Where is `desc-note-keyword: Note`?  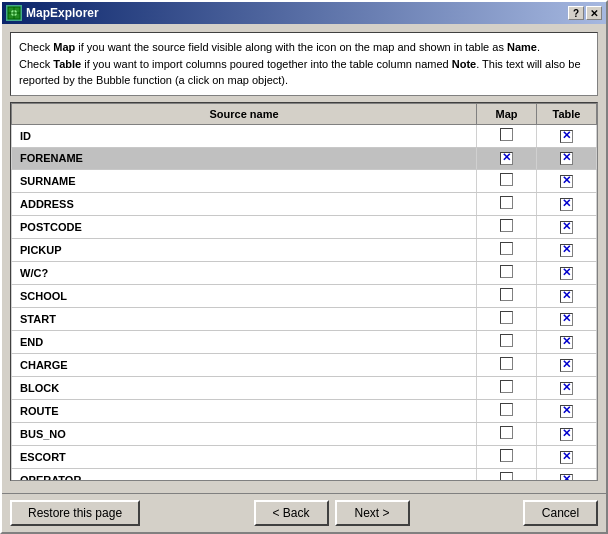
desc-note-keyword: Note is located at coordinates (464, 64).